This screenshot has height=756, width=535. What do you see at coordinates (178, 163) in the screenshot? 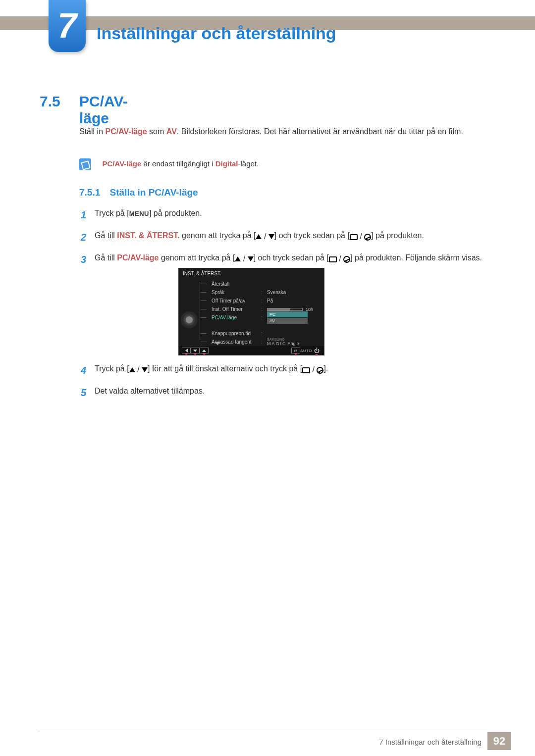
I see `text: är endast tillgängligt i` at bounding box center [178, 163].